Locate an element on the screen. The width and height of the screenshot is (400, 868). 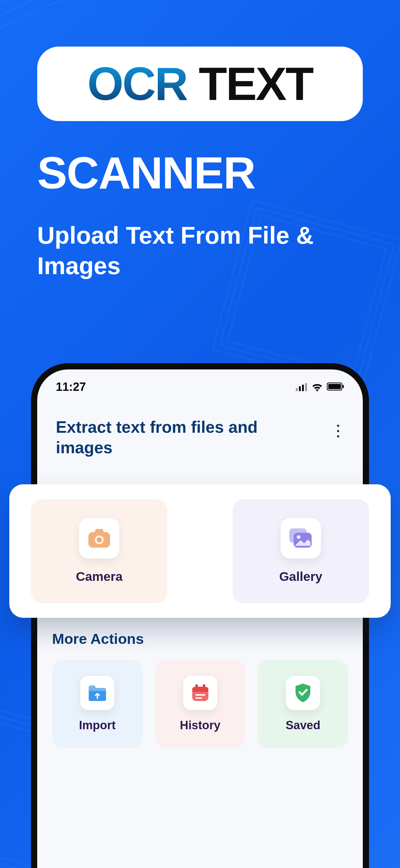
more-actions-section: More Actions Import is located at coordinates (200, 689).